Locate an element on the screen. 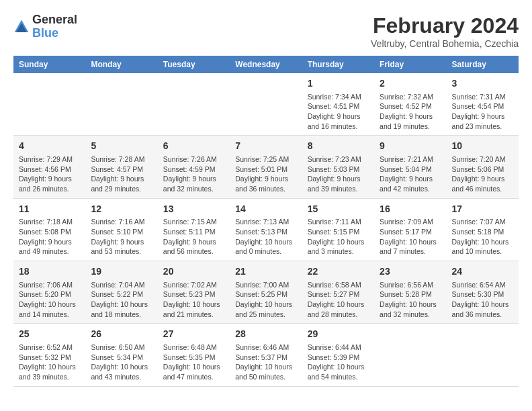  day-info: Sunrise: 7:02 AM Sunset: 5:23 PM Dayligh… is located at coordinates (193, 300).